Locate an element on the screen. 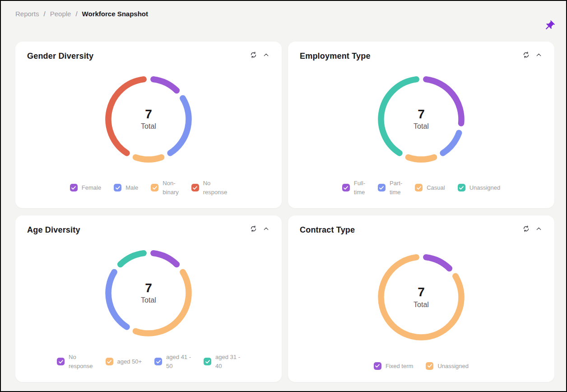  legend-item-casual: Casual is located at coordinates (430, 188).